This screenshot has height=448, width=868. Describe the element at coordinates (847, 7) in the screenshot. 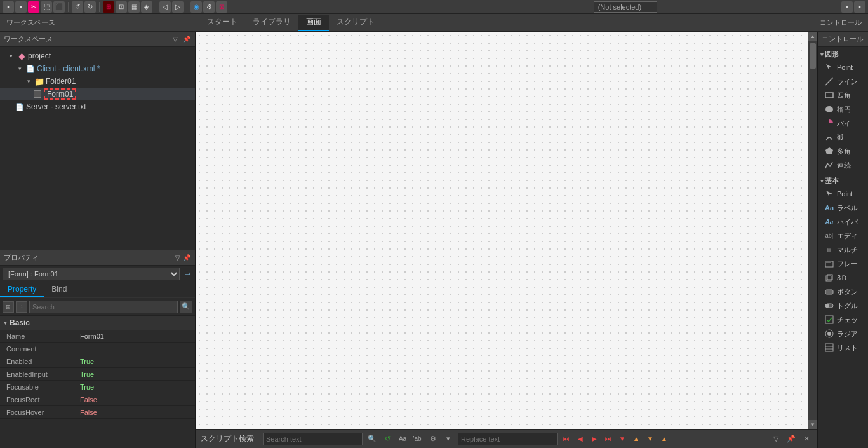

I see `toolbar-icon-17: ▪` at that location.